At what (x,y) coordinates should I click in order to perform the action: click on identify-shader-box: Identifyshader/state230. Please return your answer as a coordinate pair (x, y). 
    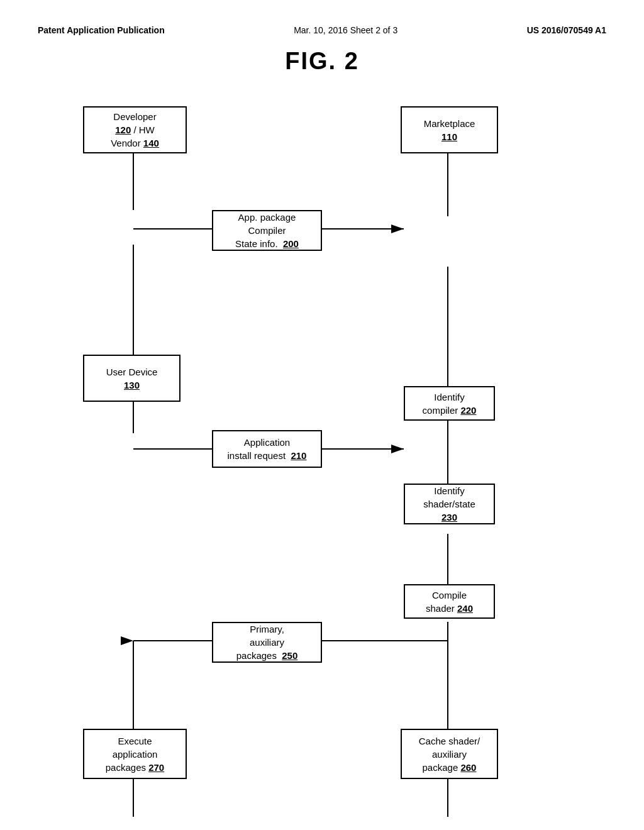
    Looking at the image, I should click on (449, 504).